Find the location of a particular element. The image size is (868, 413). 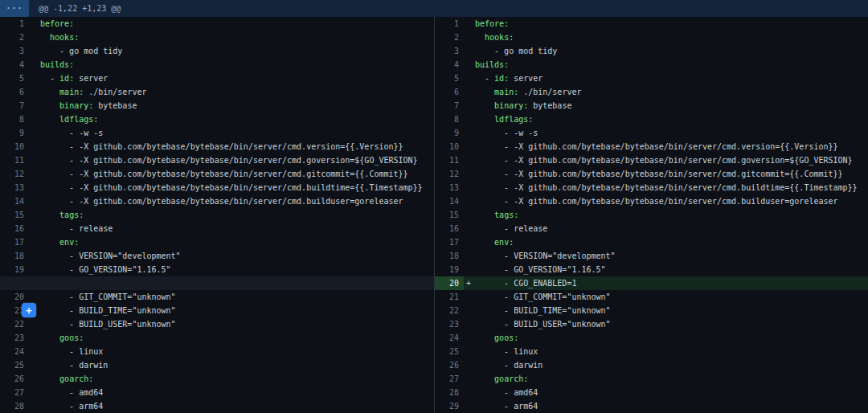

diff-row: 2 hooks: is located at coordinates (651, 37).